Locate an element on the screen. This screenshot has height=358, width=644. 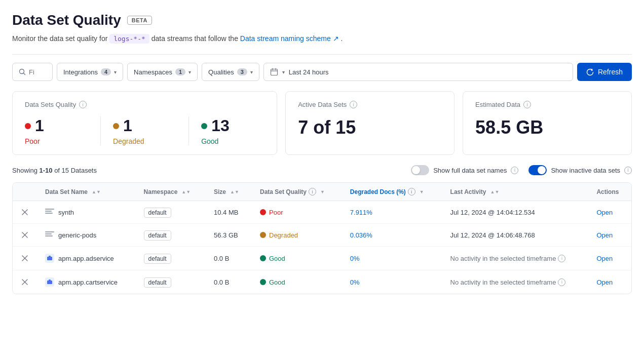
quality-col-info-icon: i is located at coordinates (312, 191).